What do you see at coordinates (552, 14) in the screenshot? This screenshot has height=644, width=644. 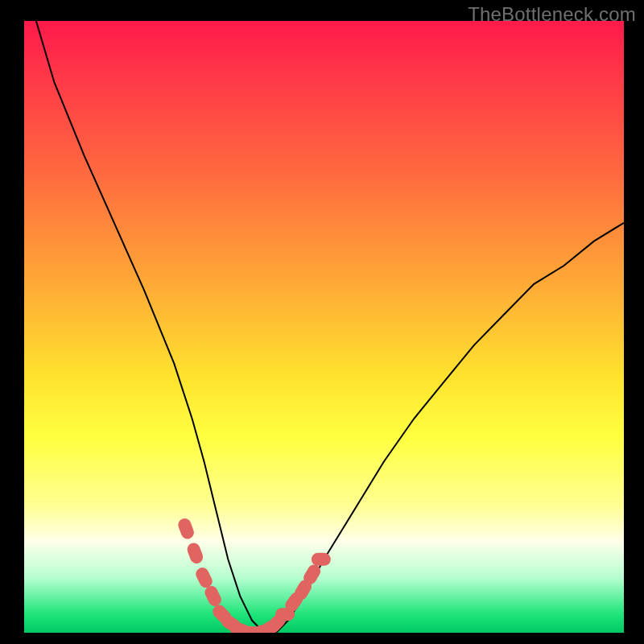 I see `watermark-text: TheBottleneck.com` at bounding box center [552, 14].